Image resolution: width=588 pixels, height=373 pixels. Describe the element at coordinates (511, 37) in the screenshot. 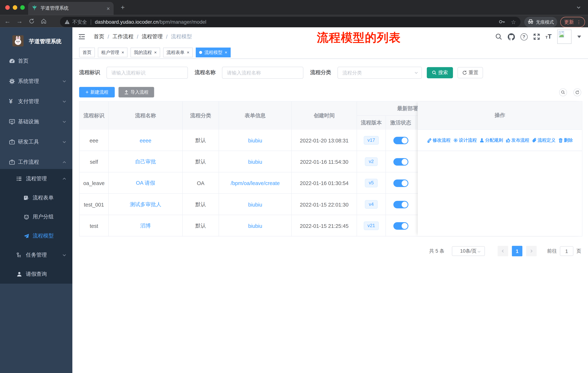

I see `github-icon` at that location.